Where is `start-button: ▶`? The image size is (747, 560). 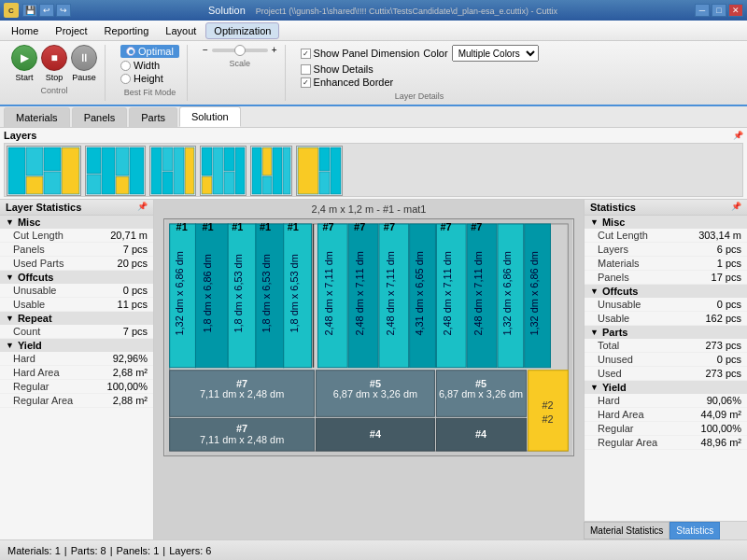 start-button: ▶ is located at coordinates (24, 58).